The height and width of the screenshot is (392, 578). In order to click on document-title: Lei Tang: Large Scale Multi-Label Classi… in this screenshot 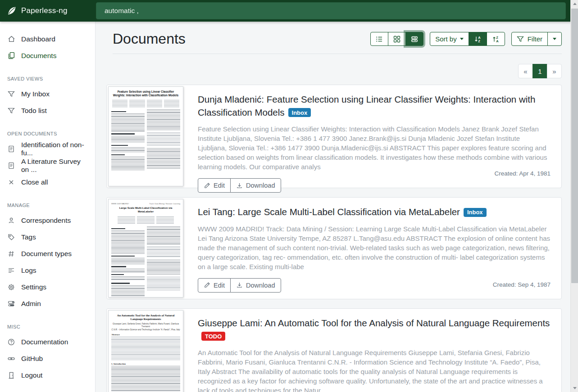, I will do `click(374, 212)`.